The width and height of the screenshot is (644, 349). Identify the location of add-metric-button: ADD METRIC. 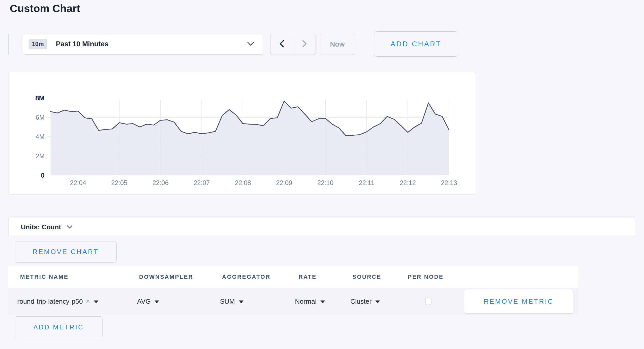
(59, 327).